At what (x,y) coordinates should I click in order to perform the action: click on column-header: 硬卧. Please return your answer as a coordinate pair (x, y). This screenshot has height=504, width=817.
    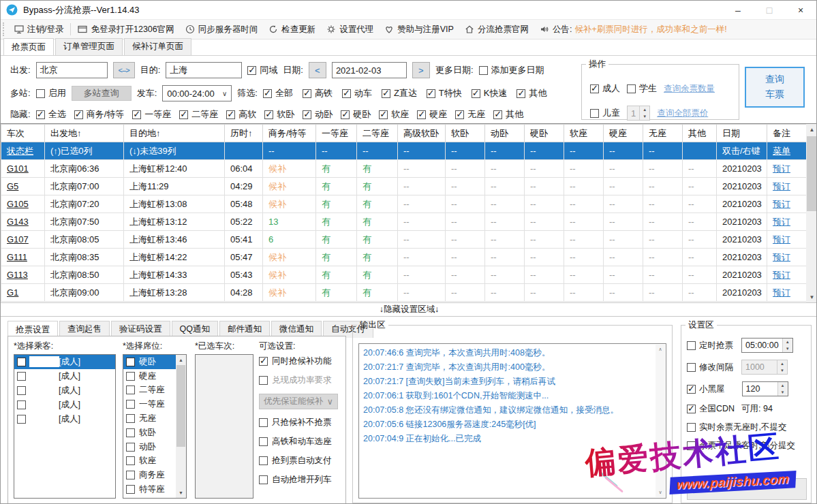
    Looking at the image, I should click on (544, 133).